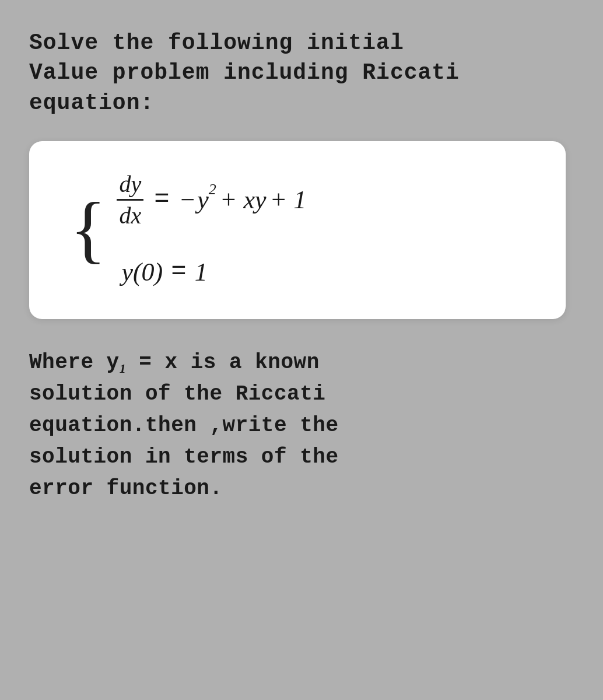 This screenshot has height=700, width=603. I want to click on title-line1: Solve the following initial, so click(244, 43).